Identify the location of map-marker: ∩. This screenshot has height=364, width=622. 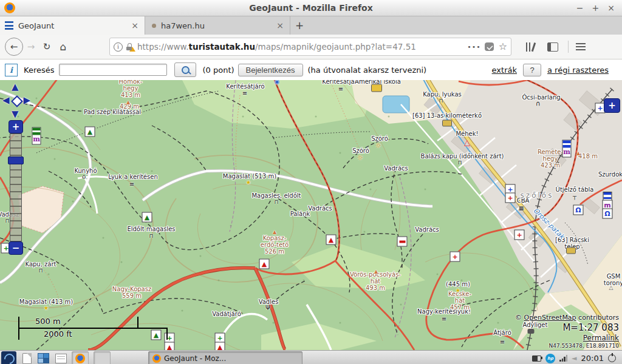
(538, 103).